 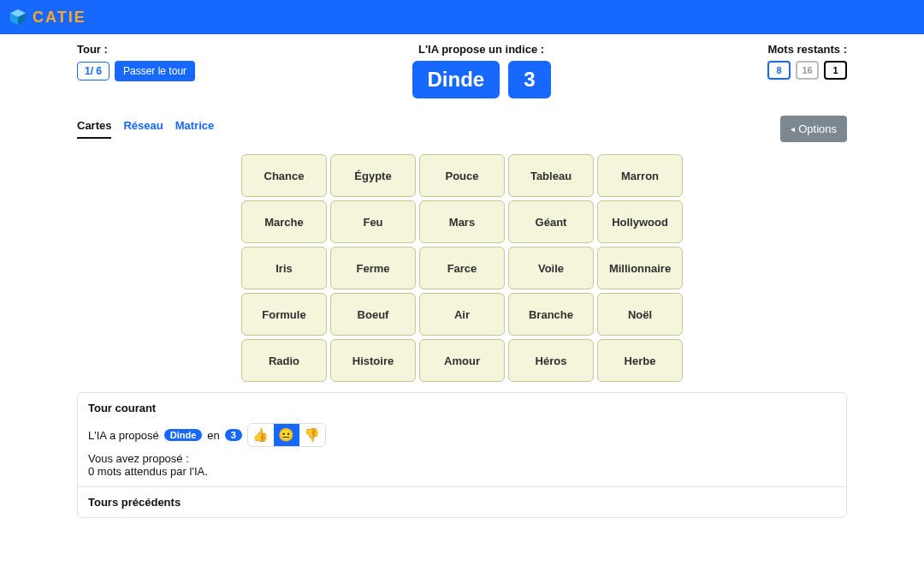 I want to click on brand-name: CATIE, so click(x=60, y=17).